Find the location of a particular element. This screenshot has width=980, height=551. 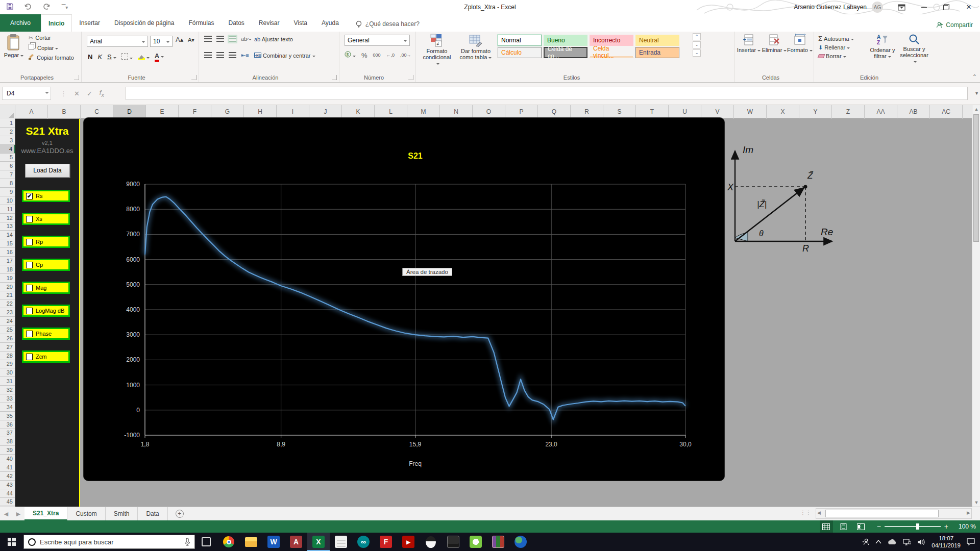

onedrive-cloud-icon is located at coordinates (892, 542).